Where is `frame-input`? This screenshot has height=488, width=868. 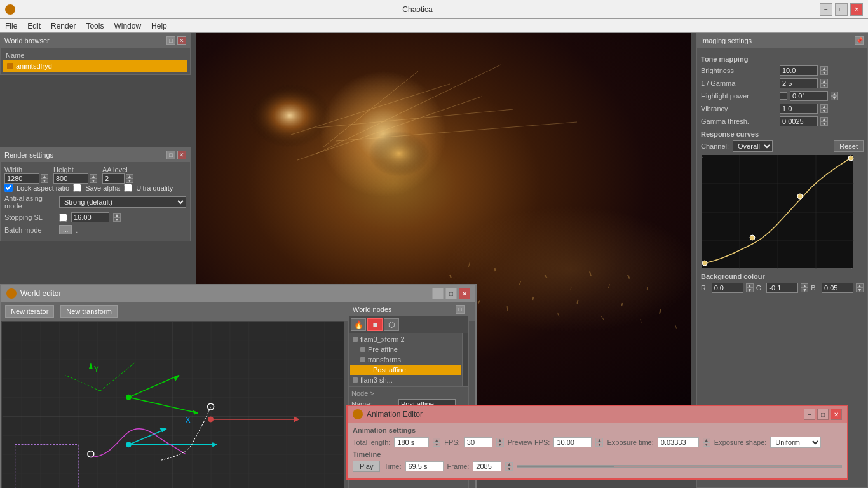
frame-input is located at coordinates (487, 466).